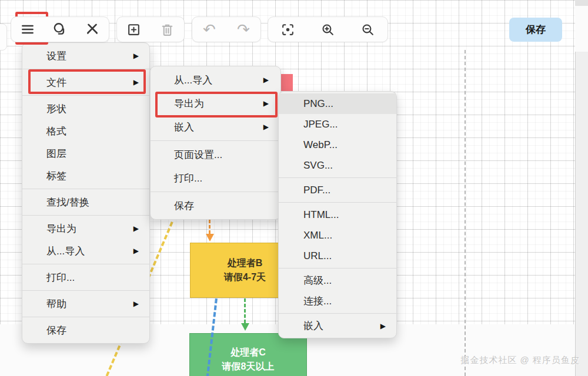 The height and width of the screenshot is (376, 588). Describe the element at coordinates (248, 367) in the screenshot. I see `node-c-subtitle: 请假8天以上` at that location.